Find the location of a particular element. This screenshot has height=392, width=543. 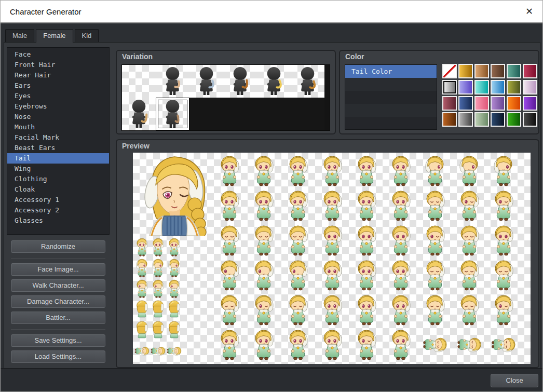

parts-list-item-face: Face is located at coordinates (58, 55).